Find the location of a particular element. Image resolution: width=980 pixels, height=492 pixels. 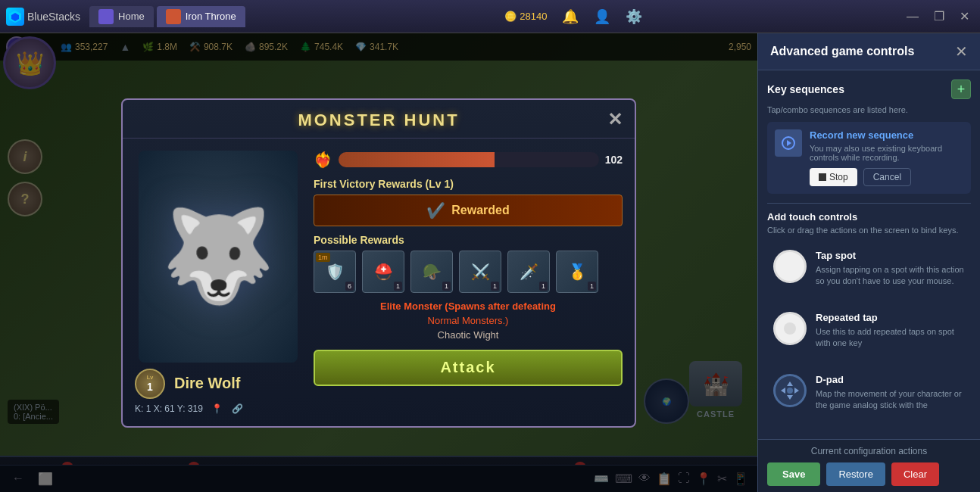

record-sequence-box: Record new sequence You may also use exi… is located at coordinates (869, 157).